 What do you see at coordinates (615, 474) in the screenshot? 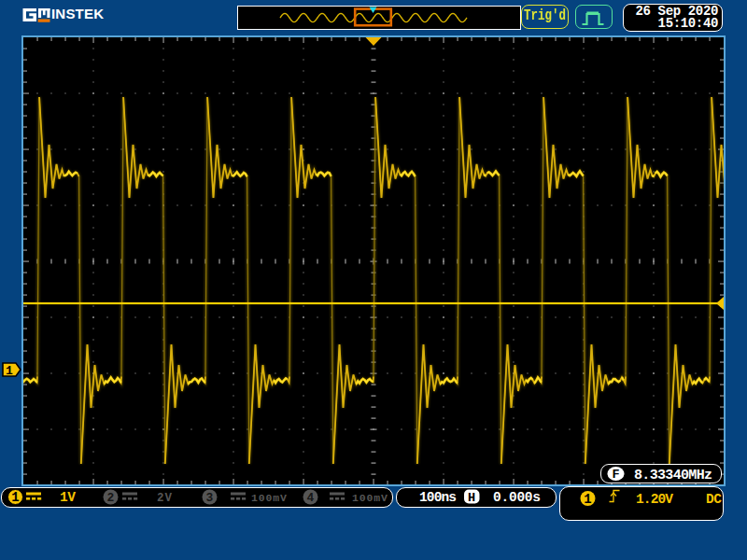
I see `svg-text: F` at bounding box center [615, 474].